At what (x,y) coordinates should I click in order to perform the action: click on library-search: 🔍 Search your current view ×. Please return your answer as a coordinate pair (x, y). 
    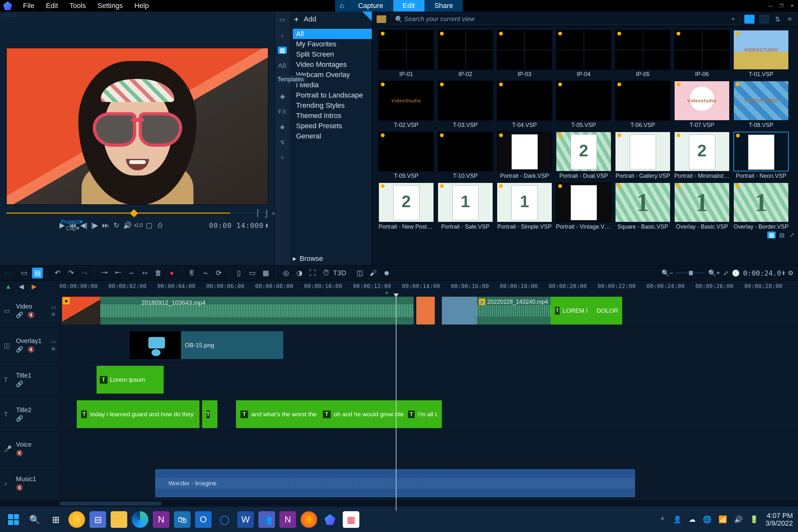
    Looking at the image, I should click on (565, 19).